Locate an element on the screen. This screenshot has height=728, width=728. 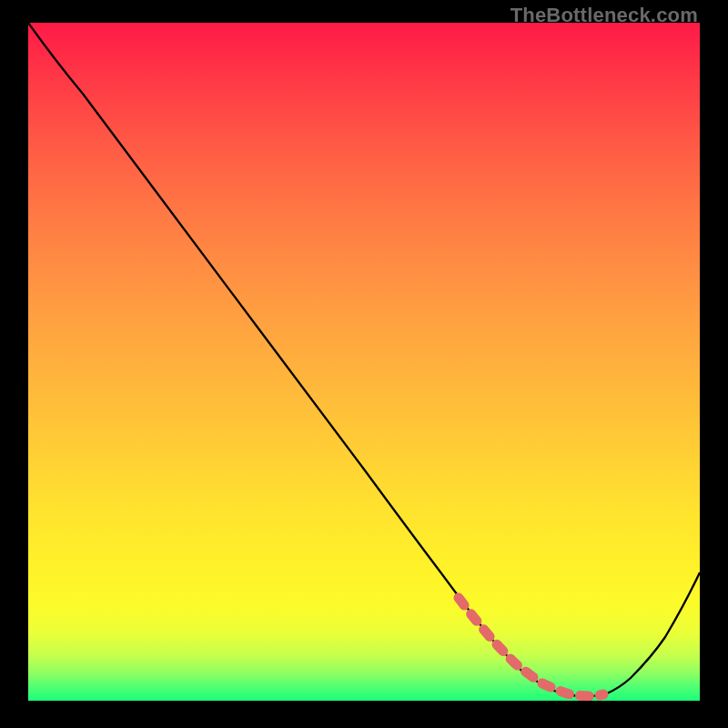
watermark-text: TheBottleneck.com is located at coordinates (604, 15).